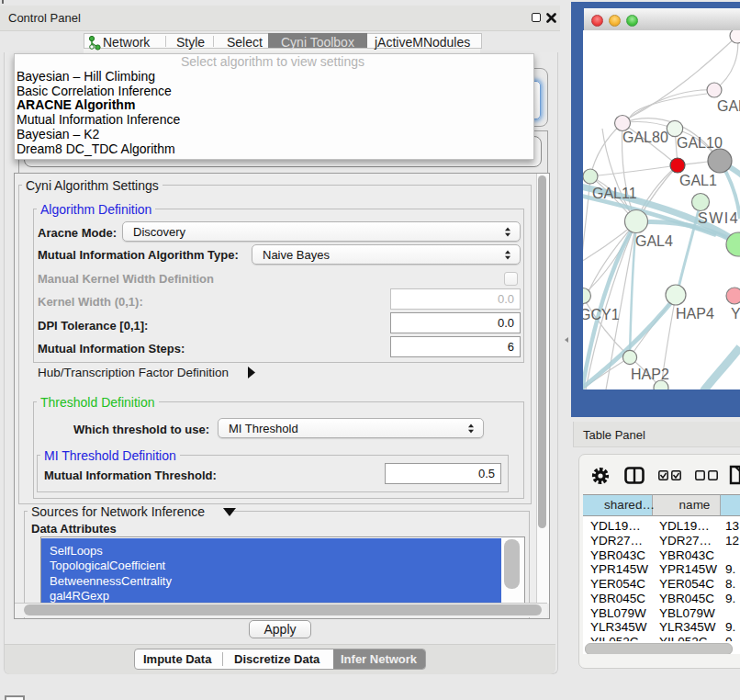 This screenshot has height=700, width=740. I want to click on svg-text: HAP4, so click(695, 314).